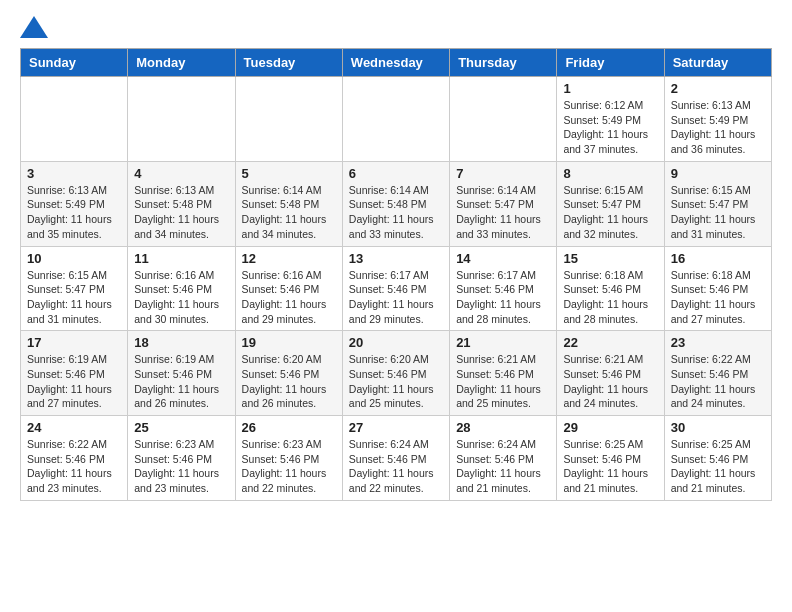 The width and height of the screenshot is (792, 612). What do you see at coordinates (182, 374) in the screenshot?
I see `calendar-day-18: 18Sunrise: 6:19 AM Sunset: 5:46 PM Dayli…` at bounding box center [182, 374].